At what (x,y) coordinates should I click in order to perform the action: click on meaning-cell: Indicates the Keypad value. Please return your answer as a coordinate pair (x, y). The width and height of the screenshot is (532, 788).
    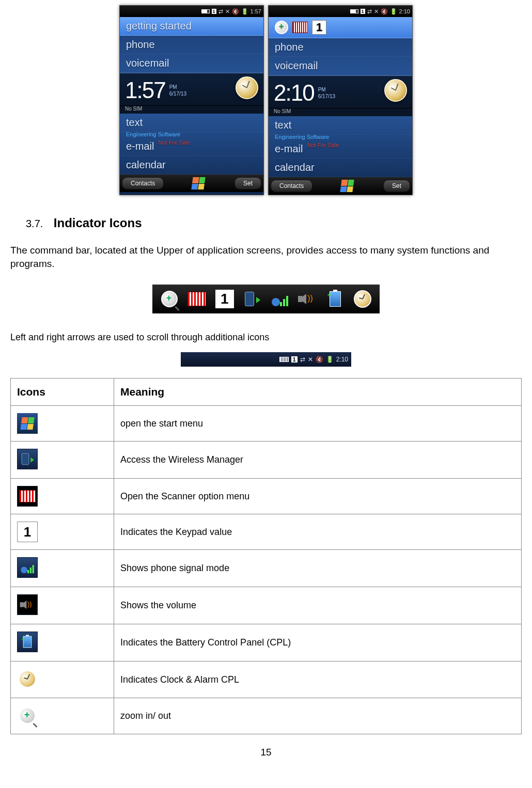
    Looking at the image, I should click on (318, 532).